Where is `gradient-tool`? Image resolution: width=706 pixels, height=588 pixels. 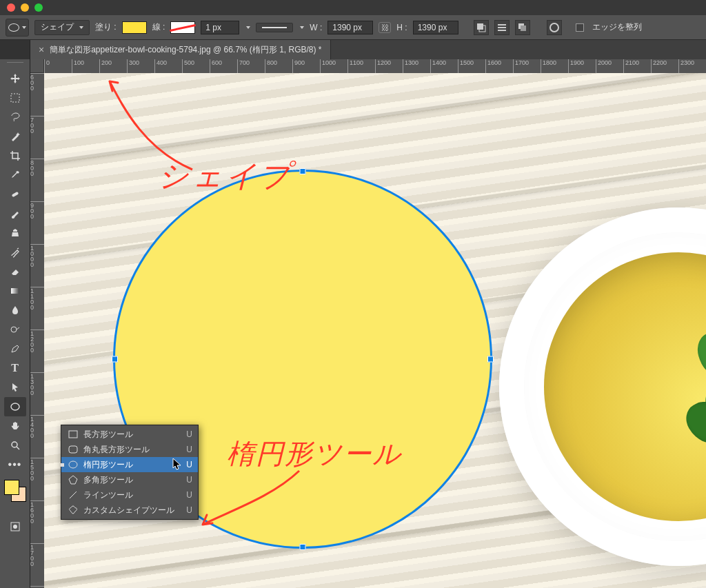 gradient-tool is located at coordinates (15, 291).